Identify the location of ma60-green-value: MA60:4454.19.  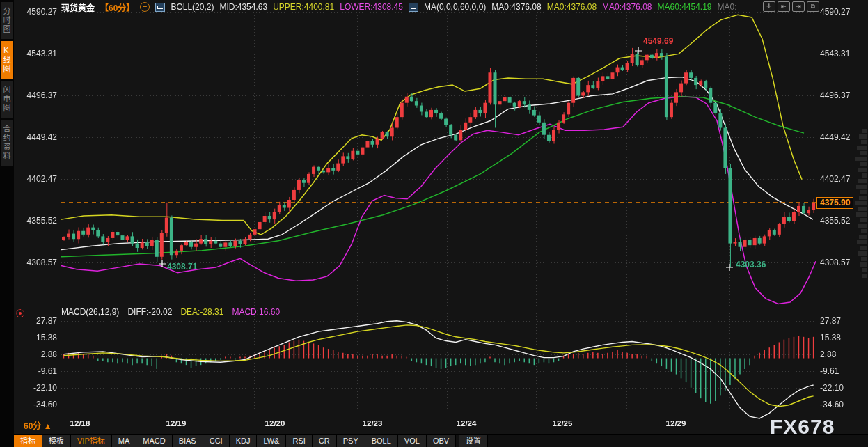
(684, 7).